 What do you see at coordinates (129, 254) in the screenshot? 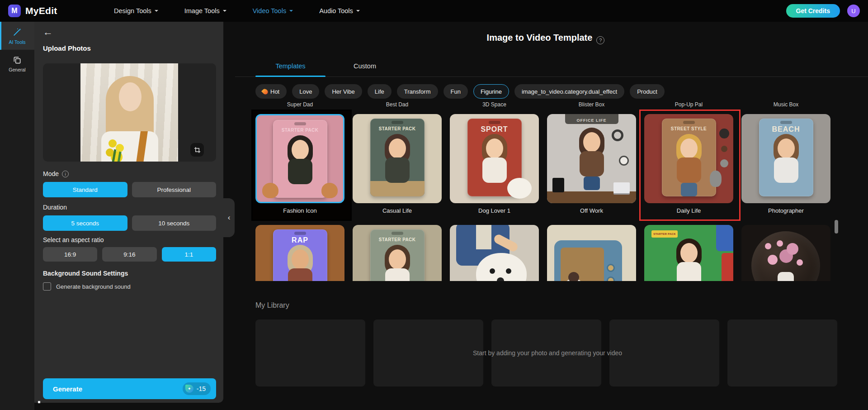
I see `aspect-ratio-options: 16:99:161:1` at bounding box center [129, 254].